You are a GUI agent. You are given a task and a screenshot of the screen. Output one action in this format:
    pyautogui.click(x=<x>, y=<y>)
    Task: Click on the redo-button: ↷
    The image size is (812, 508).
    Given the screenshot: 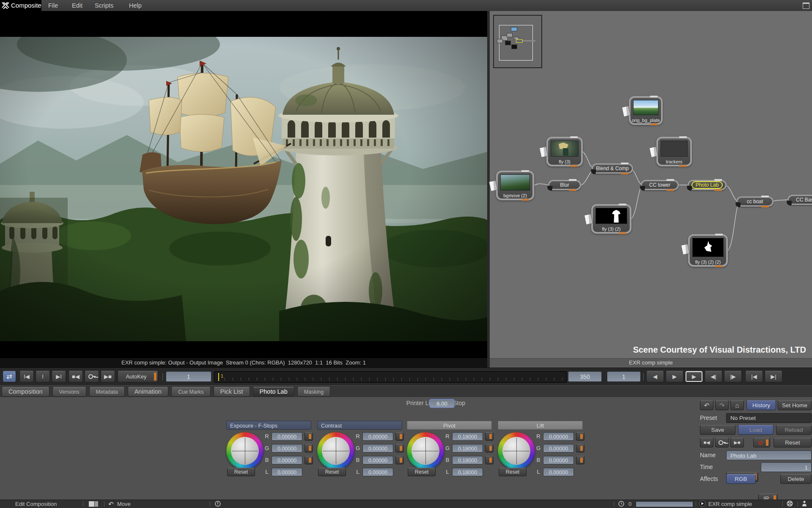 What is the action you would take?
    pyautogui.click(x=722, y=406)
    